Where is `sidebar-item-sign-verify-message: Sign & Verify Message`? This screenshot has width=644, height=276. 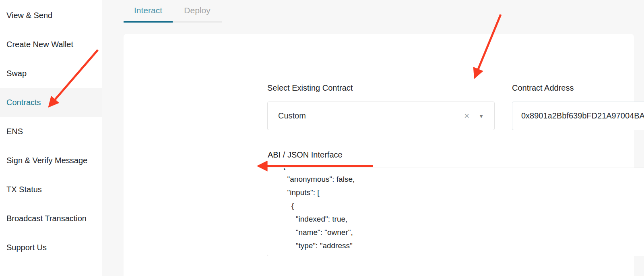
sidebar-item-sign-verify-message: Sign & Verify Message is located at coordinates (51, 161).